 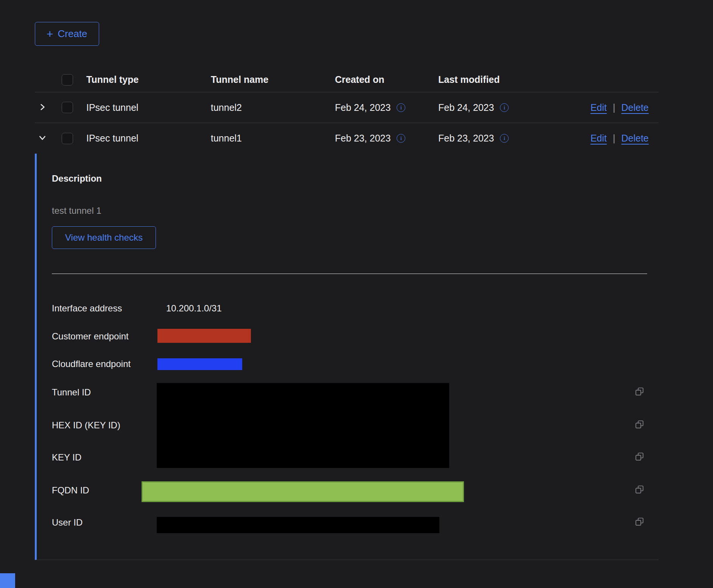 I want to click on cell-last-modified: Feb 24, 2023, so click(x=466, y=107).